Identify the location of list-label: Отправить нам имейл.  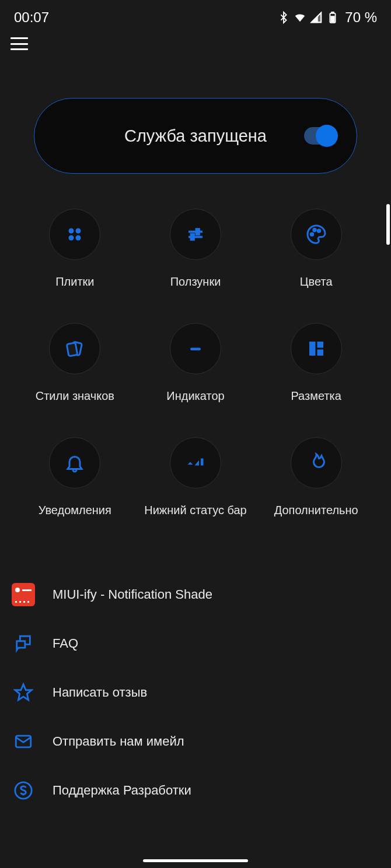
(118, 742).